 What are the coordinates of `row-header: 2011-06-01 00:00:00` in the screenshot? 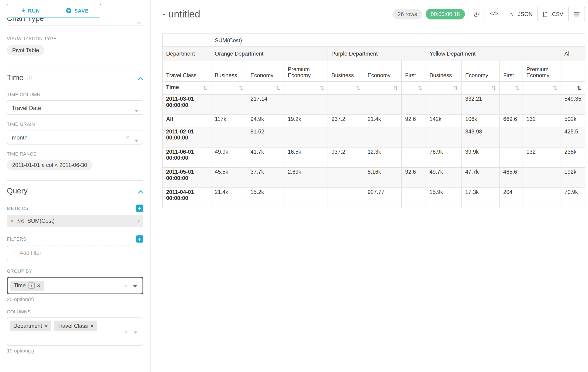 It's located at (187, 157).